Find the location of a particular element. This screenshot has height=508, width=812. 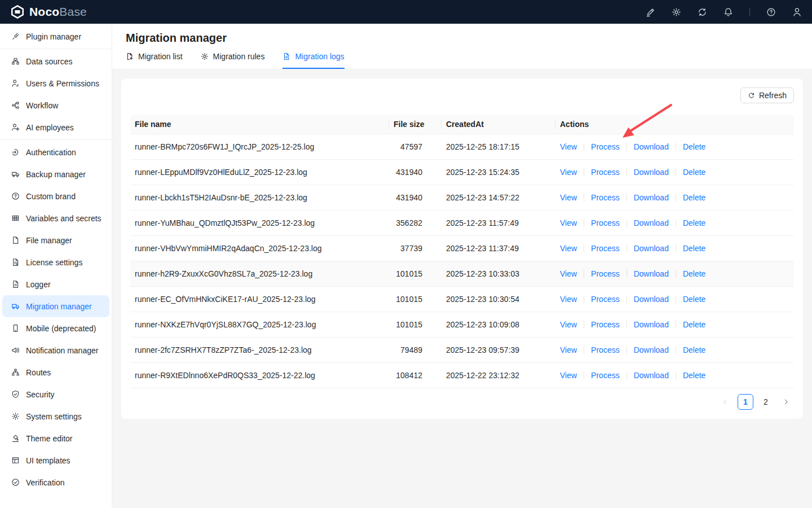

sidebar-item-file-manager: File manager is located at coordinates (56, 240).